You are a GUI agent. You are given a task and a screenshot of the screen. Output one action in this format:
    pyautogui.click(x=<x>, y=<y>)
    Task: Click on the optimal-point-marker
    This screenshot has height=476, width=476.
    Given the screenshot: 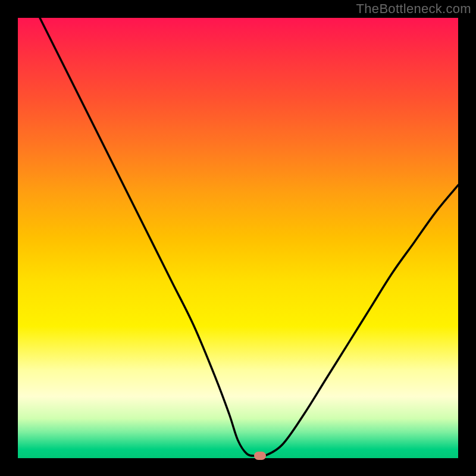 What is the action you would take?
    pyautogui.click(x=260, y=456)
    